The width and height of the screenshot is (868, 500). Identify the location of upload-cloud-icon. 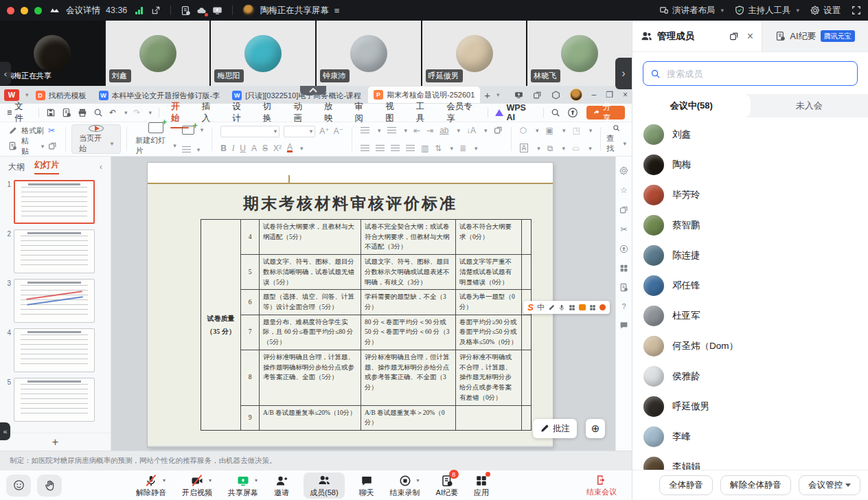
(573, 113).